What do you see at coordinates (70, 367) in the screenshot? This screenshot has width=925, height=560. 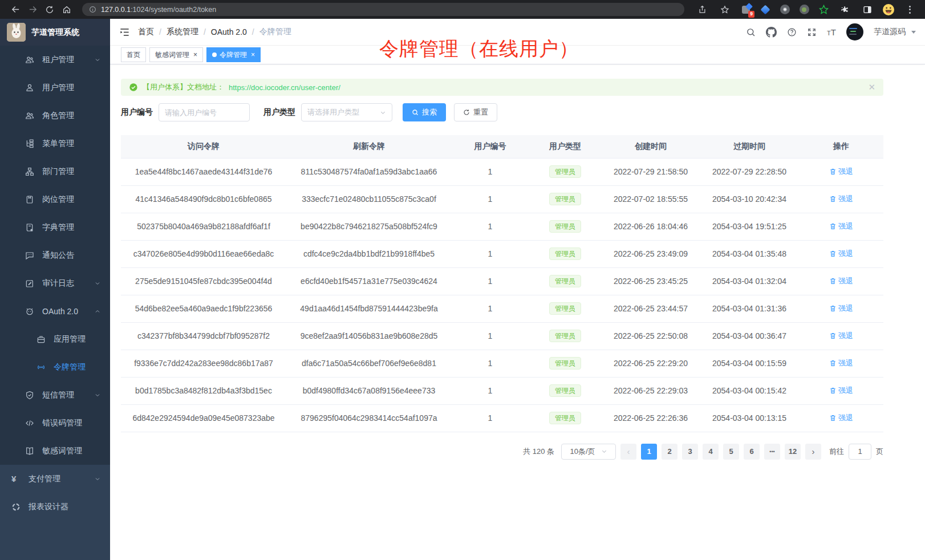 I see `sidebar-item-label: 令牌管理` at bounding box center [70, 367].